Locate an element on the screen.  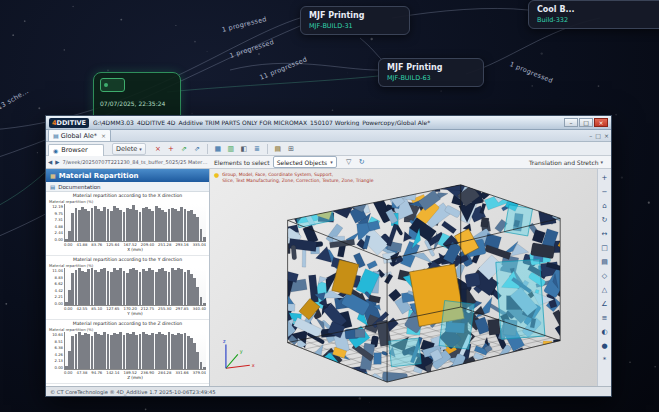
child-restore-button: □ is located at coordinates (598, 136).